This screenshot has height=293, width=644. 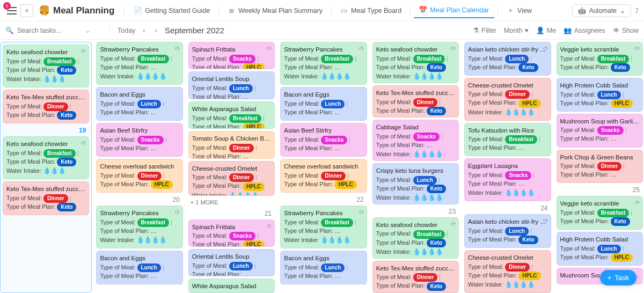 I want to click on card-title: Veggie keto scramble, so click(x=600, y=49).